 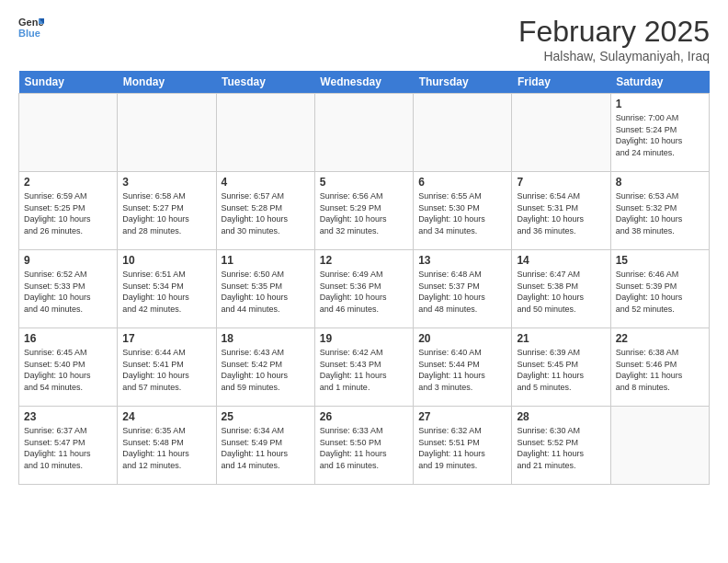 I want to click on day-number: 13, so click(x=462, y=260).